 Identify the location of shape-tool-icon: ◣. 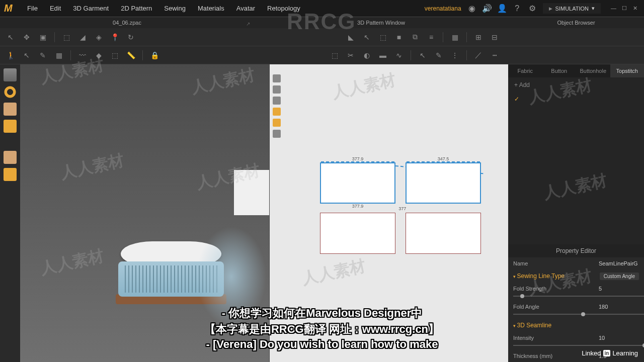
(351, 37).